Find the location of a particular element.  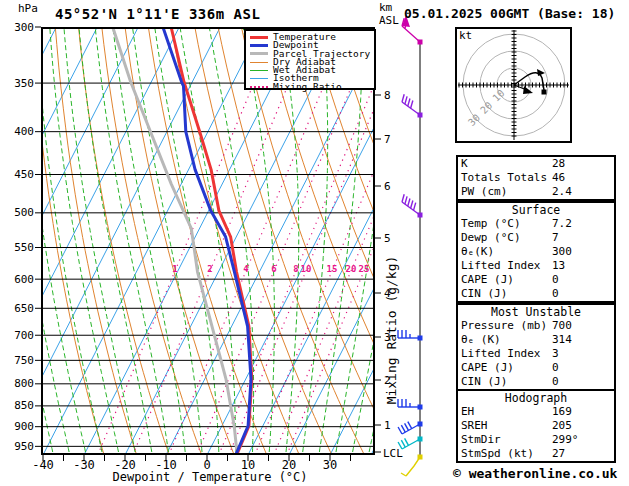

legend-swatch-mixing-ratio is located at coordinates (259, 87).